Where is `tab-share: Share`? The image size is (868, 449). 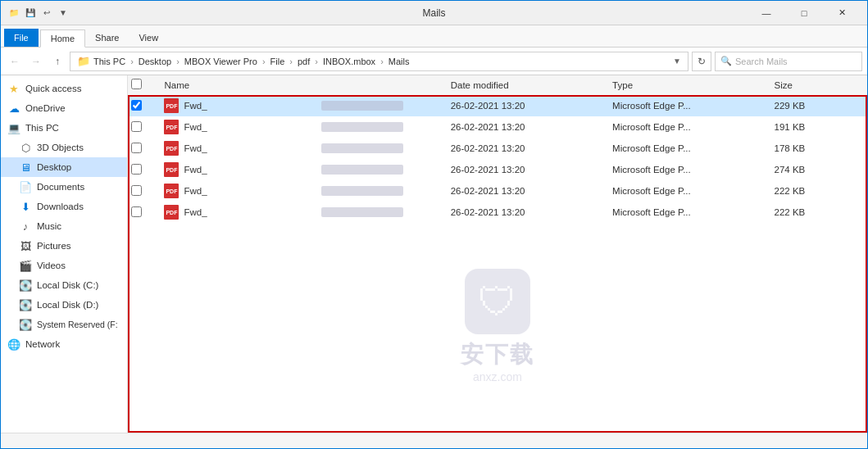
tab-share: Share is located at coordinates (107, 38).